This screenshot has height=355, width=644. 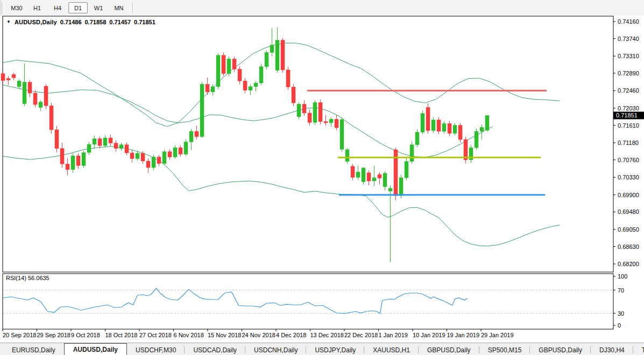 I want to click on timeframe-button-D1: D1, so click(x=78, y=8).